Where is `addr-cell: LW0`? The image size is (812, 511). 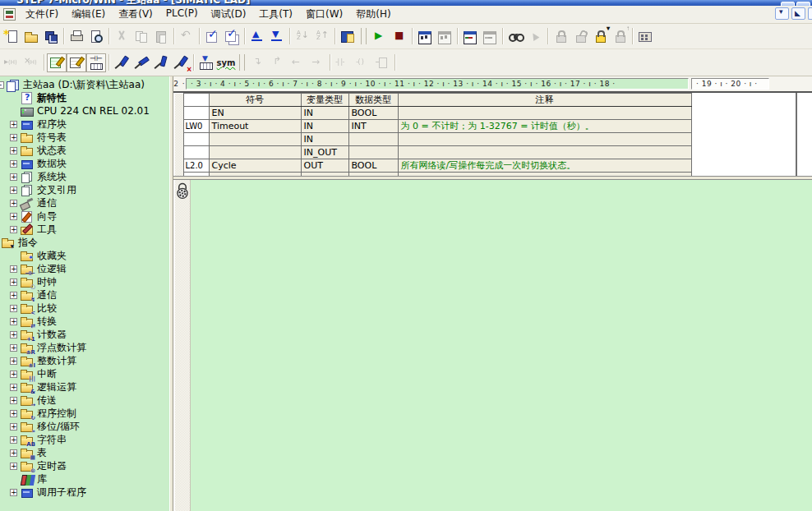 addr-cell: LW0 is located at coordinates (196, 127).